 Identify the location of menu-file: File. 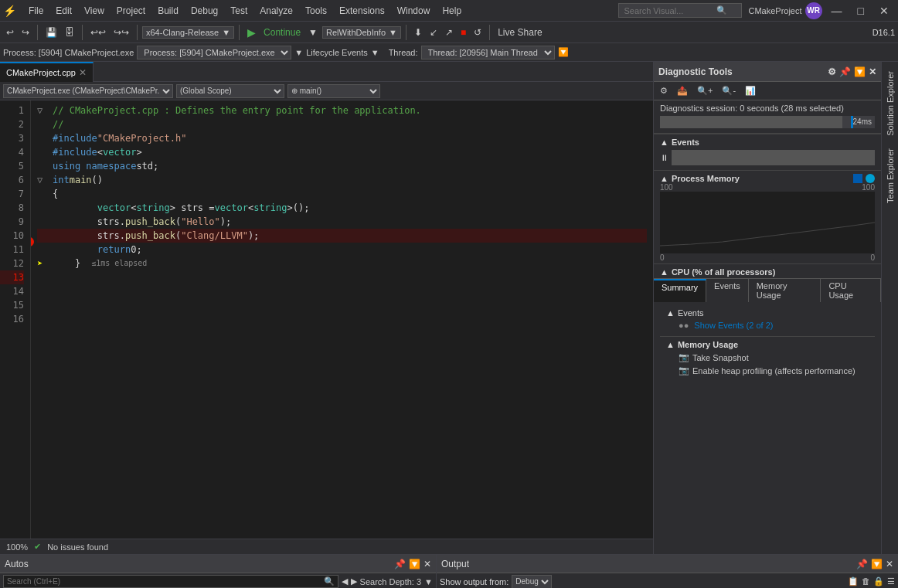
(36, 11).